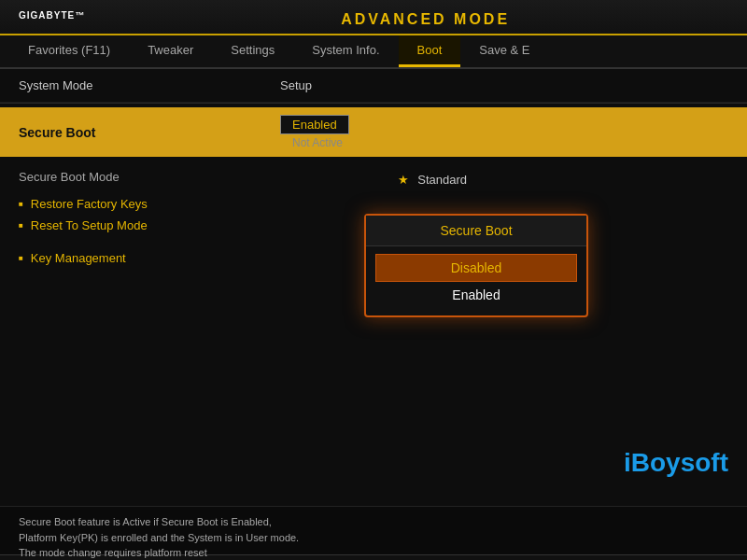  I want to click on tab-sysinfo: System Info., so click(345, 51).